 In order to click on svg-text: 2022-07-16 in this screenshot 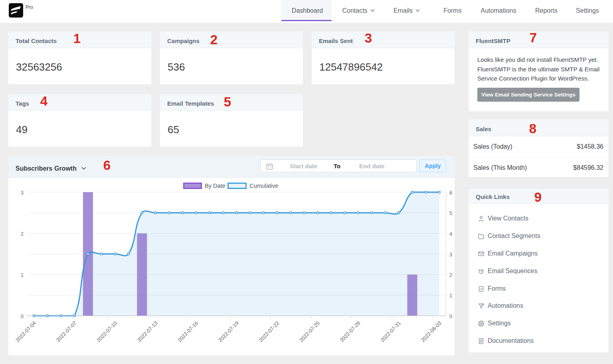, I will do `click(188, 332)`.